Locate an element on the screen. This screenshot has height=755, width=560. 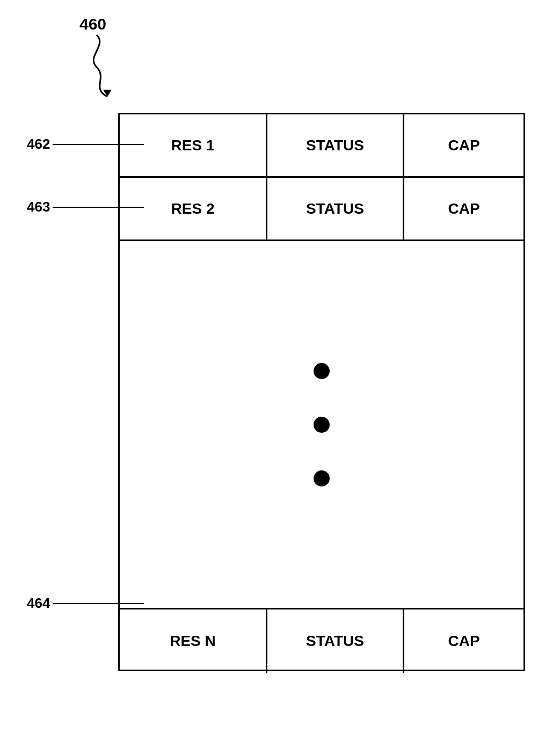
dots-container is located at coordinates (322, 425).